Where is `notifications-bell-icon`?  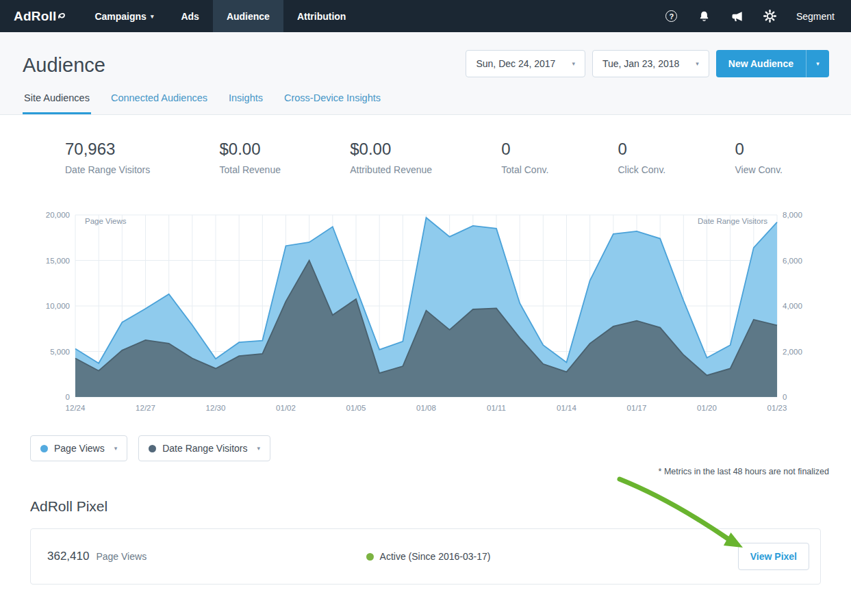 notifications-bell-icon is located at coordinates (704, 16).